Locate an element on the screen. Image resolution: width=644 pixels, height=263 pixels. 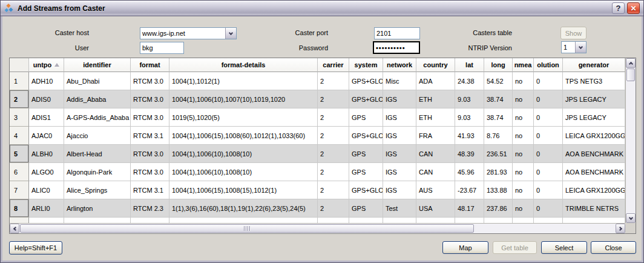
table-row: 6ALGO0Algonquin-ParkRTCM 3.01004(1),1006… is located at coordinates (317, 172).